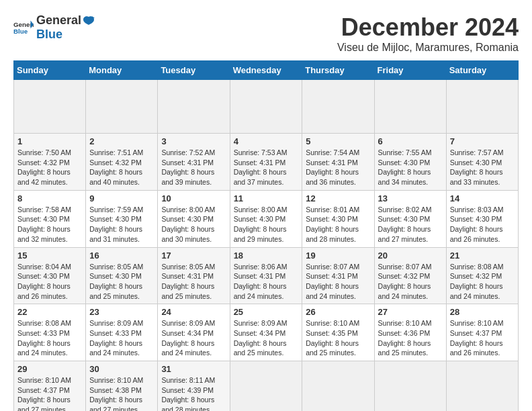  I want to click on day-detail: Sunrise: 7:51 AMSunset: 4:32 PMDaylight:…, so click(122, 168).